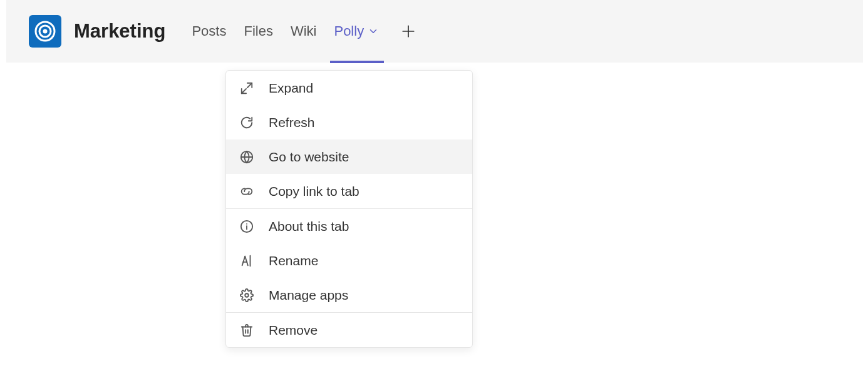 The image size is (868, 386). Describe the element at coordinates (247, 330) in the screenshot. I see `trash-icon` at that location.